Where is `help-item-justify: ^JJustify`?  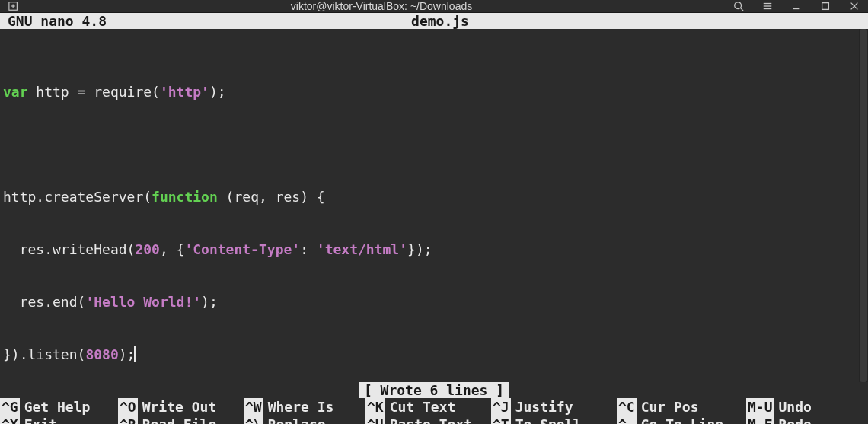
help-item-justify: ^JJustify is located at coordinates (554, 406).